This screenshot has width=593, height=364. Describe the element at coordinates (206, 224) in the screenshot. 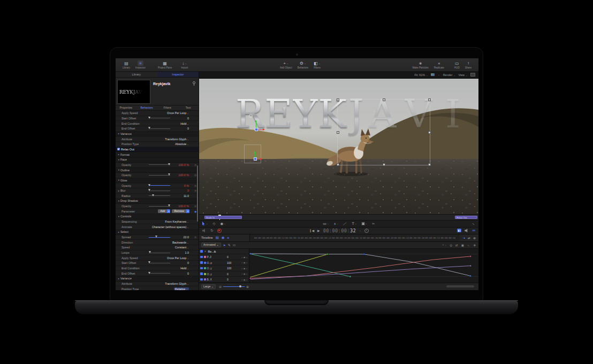

I see `select-tool: ⌄` at that location.